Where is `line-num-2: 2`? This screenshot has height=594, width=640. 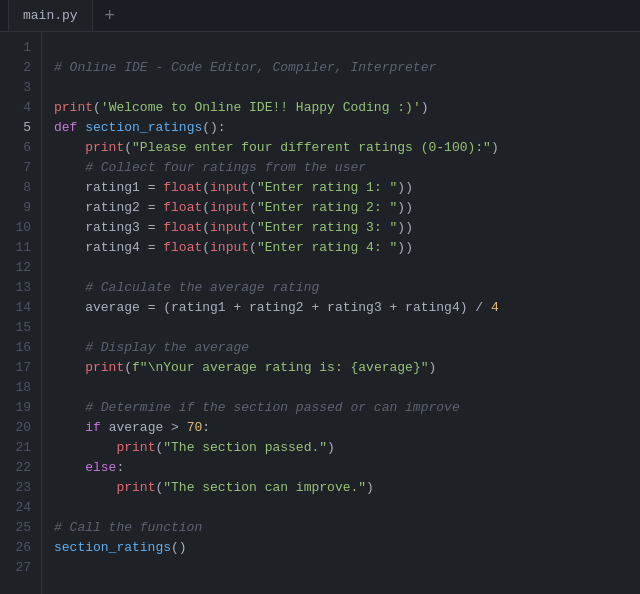 line-num-2: 2 is located at coordinates (20, 68).